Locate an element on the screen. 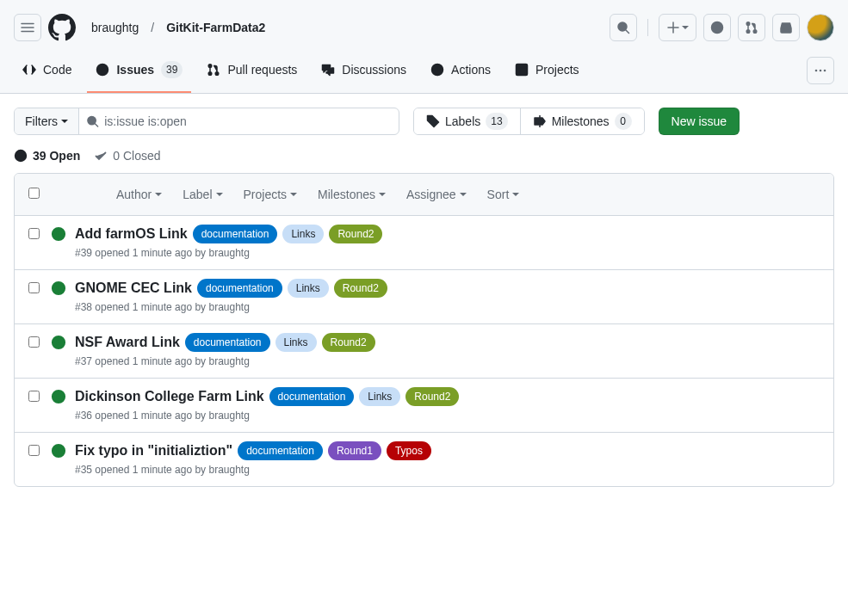 Image resolution: width=848 pixels, height=616 pixels. milestone-icon is located at coordinates (540, 121).